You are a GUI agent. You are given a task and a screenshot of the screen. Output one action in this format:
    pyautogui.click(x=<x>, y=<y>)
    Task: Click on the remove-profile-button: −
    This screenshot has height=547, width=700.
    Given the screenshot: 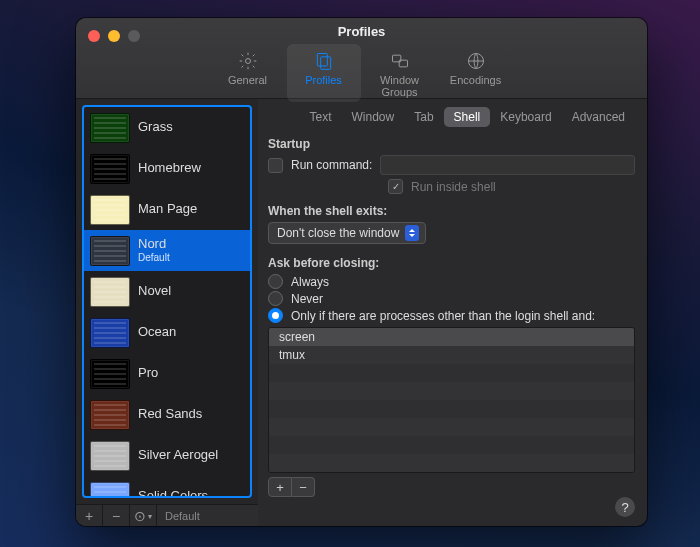 What is the action you would take?
    pyautogui.click(x=116, y=516)
    